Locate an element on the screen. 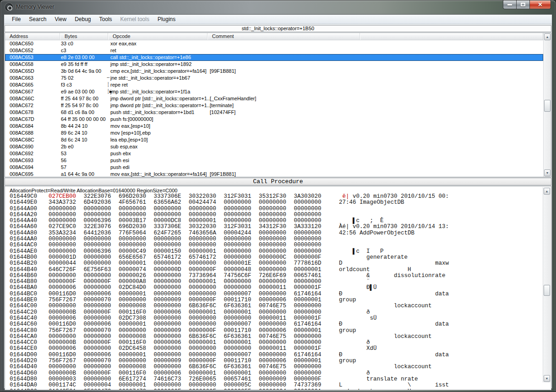  disasm-row: 008AC652c3ret is located at coordinates (274, 50).